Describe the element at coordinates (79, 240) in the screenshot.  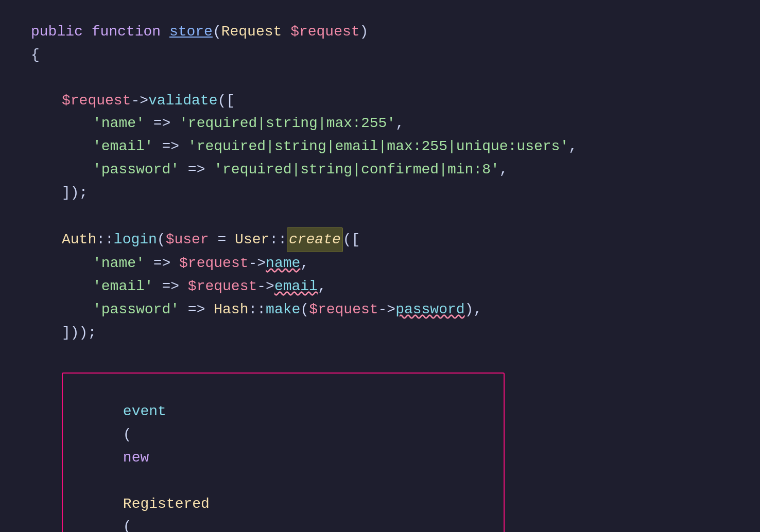
I see `class-auth: Auth` at that location.